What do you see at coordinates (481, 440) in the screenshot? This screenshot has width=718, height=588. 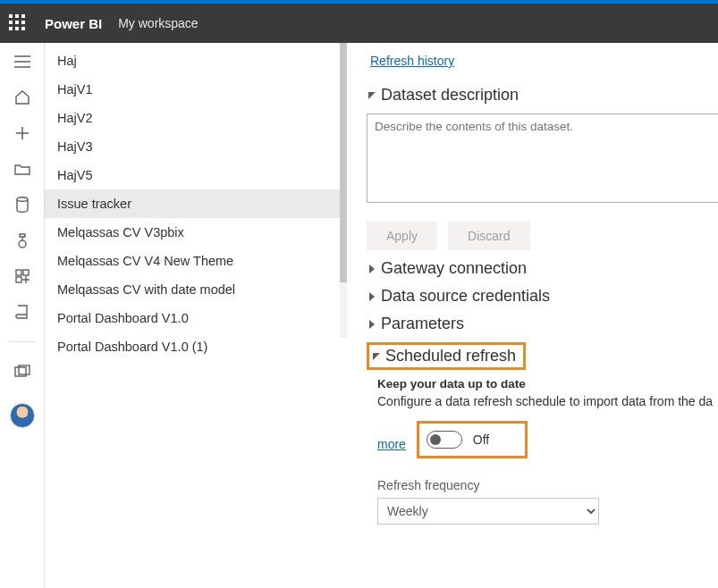 I see `toggle-state-label: Off` at bounding box center [481, 440].